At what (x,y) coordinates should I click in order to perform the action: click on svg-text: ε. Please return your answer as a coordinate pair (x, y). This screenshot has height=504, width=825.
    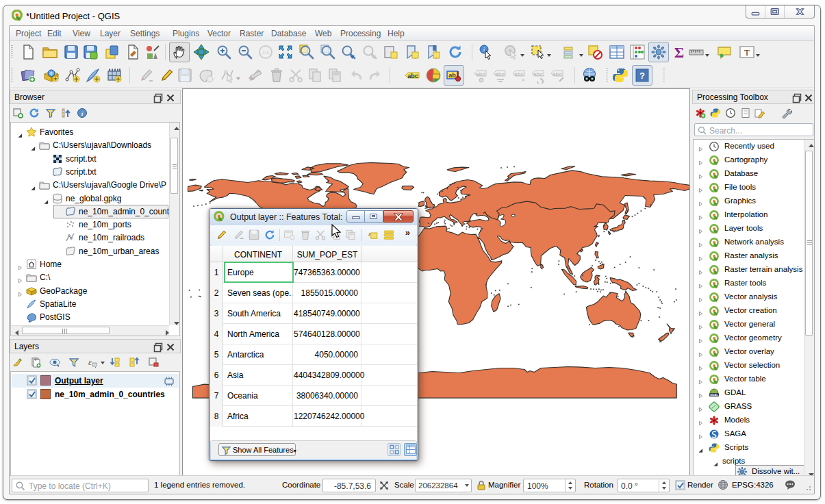
    Looking at the image, I should click on (90, 362).